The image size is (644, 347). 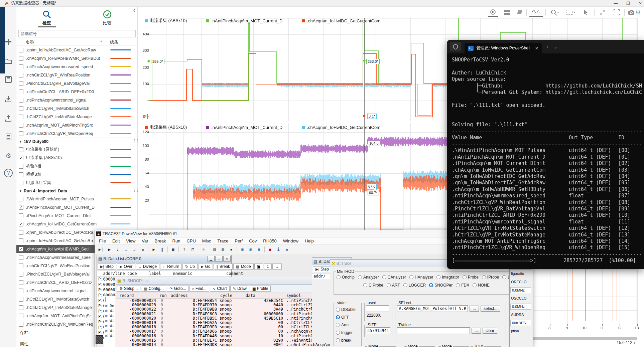 What do you see at coordinates (101, 249) in the screenshot?
I see `toolbar-button: ▶|` at bounding box center [101, 249].